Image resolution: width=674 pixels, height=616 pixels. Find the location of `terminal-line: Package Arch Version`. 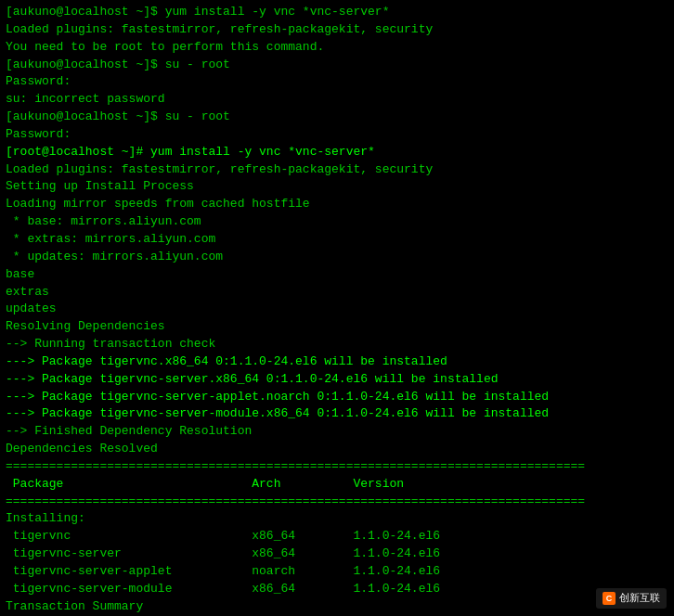

terminal-line: Package Arch Version is located at coordinates (337, 484).